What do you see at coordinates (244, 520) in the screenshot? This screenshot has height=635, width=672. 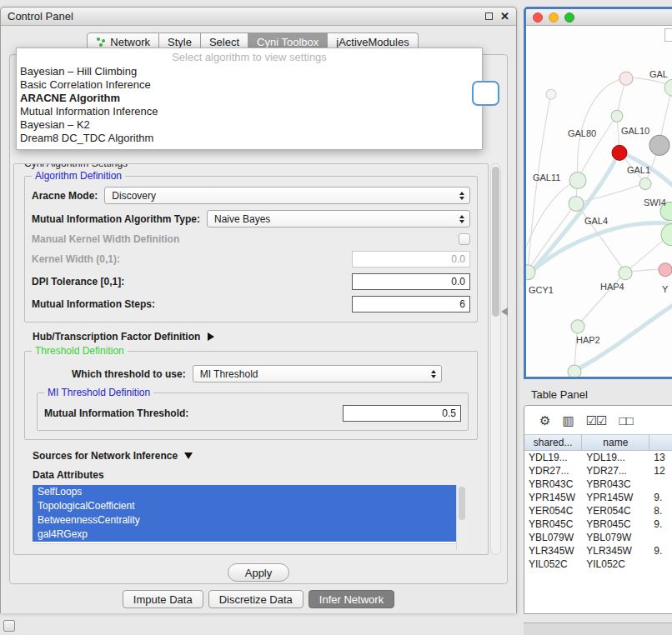 I see `attribute-item-betweennesscentrality: BetweennessCentrality` at bounding box center [244, 520].